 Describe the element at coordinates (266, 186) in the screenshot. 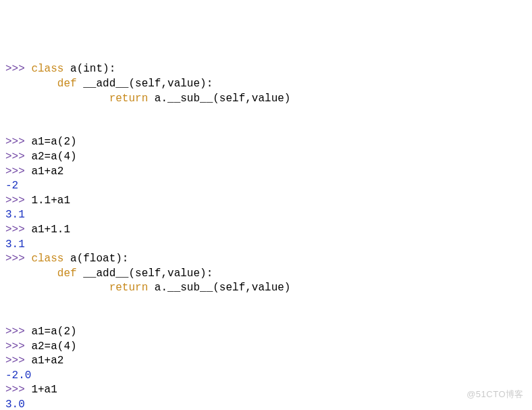

I see `code-line: -2` at that location.